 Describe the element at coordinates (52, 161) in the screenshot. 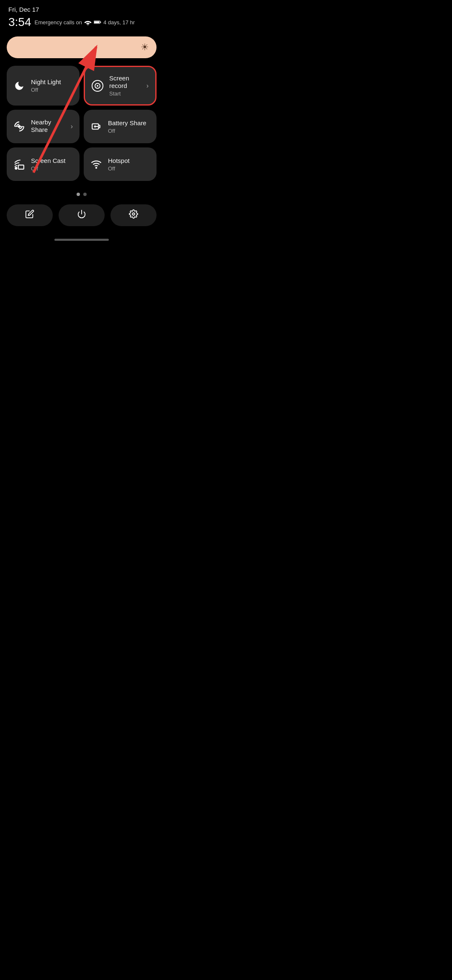

I see `screen-cast-title: Screen Cast` at that location.